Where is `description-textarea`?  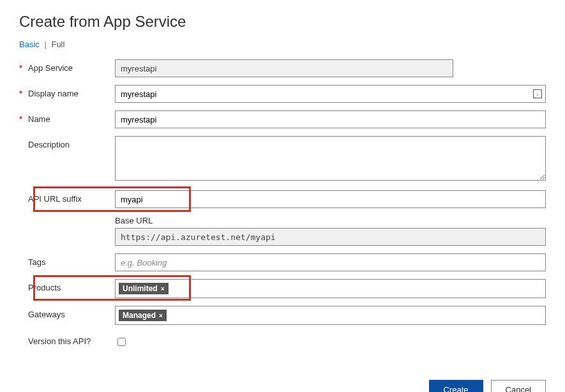 description-textarea is located at coordinates (331, 158).